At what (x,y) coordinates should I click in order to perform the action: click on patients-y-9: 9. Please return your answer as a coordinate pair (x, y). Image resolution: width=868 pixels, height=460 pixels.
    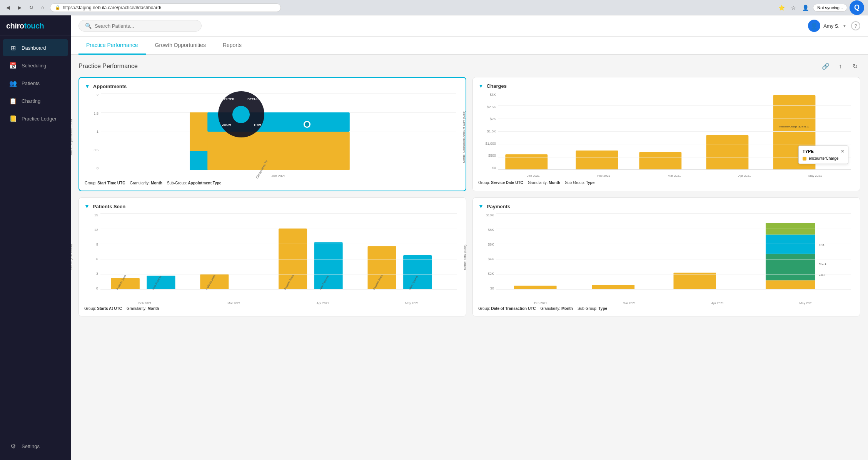
    Looking at the image, I should click on (97, 244).